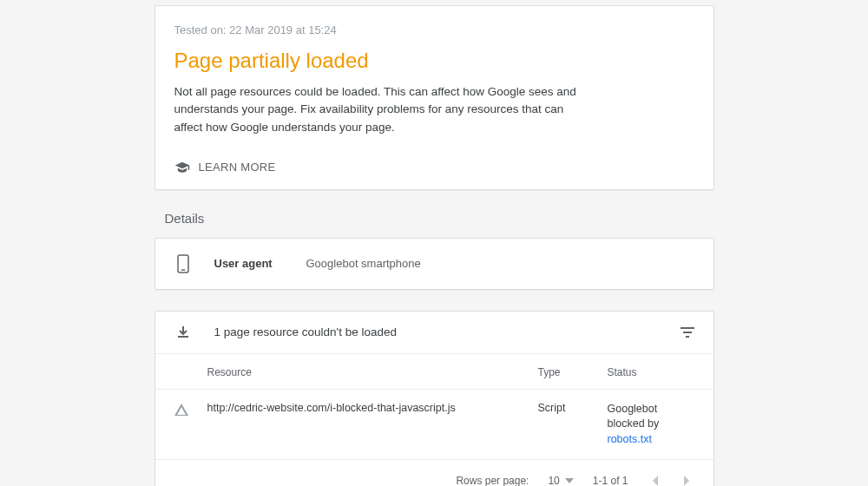 The image size is (868, 486). I want to click on graduation-cap-icon, so click(182, 167).